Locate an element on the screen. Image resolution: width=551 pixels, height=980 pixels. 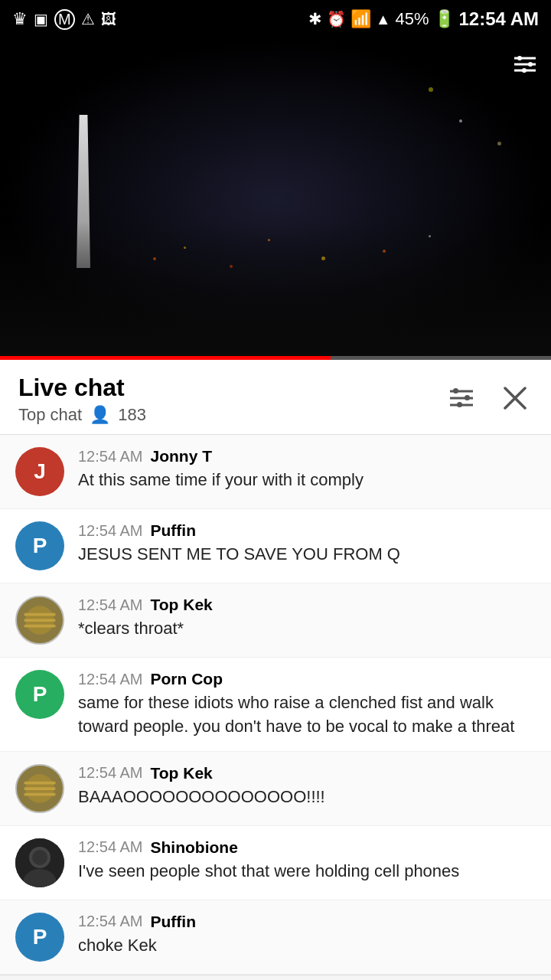
filter-settings-button is located at coordinates (461, 400).